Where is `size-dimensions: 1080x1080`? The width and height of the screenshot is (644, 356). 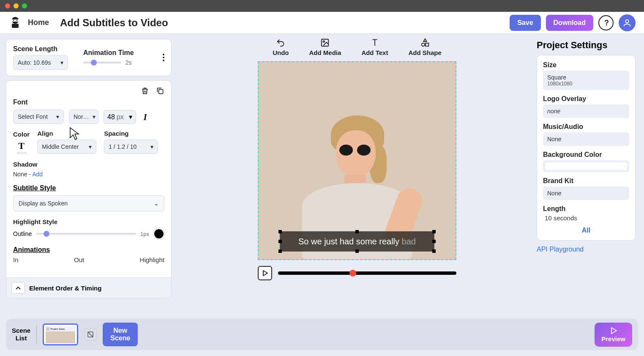
size-dimensions: 1080x1080 is located at coordinates (586, 84).